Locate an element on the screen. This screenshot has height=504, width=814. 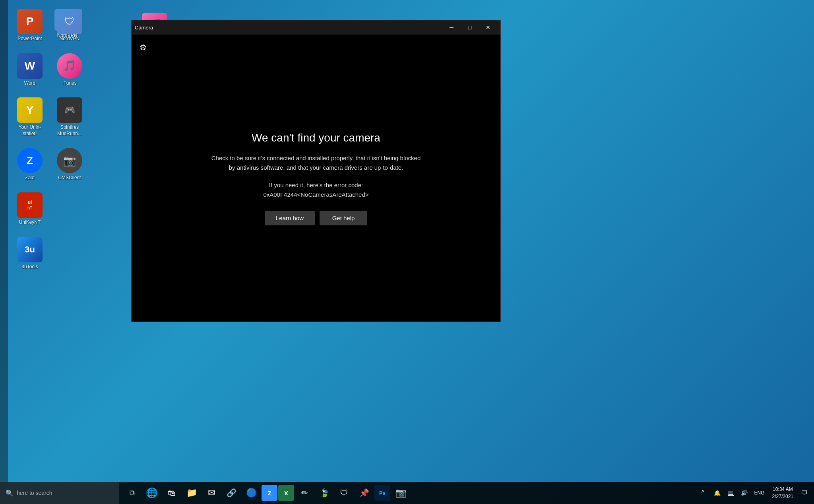
nordvpn-icon2: 🛡 is located at coordinates (70, 21).